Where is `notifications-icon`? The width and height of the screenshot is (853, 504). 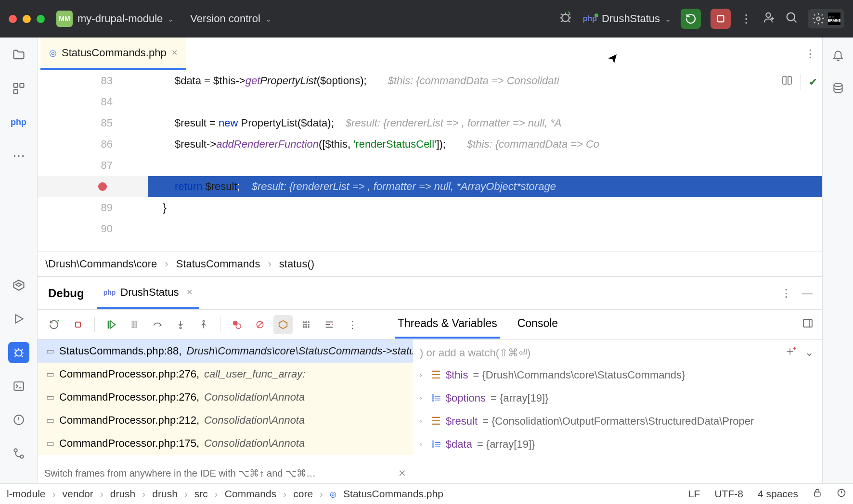
notifications-icon is located at coordinates (838, 55).